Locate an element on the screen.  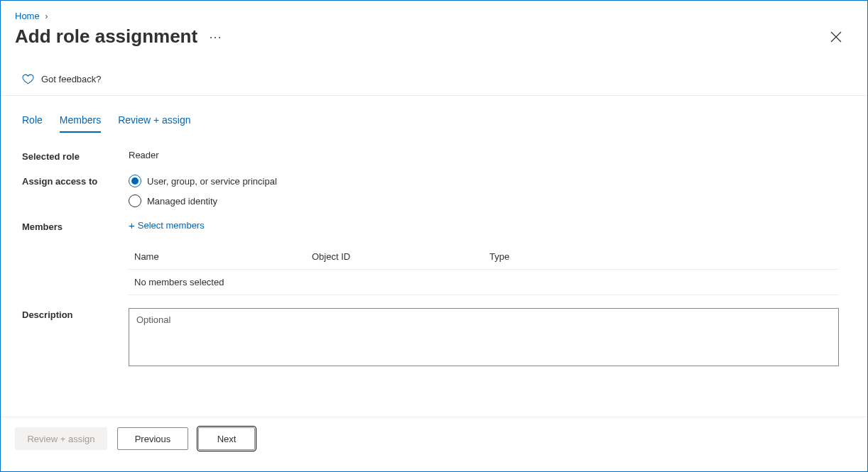
tab-strip: Role Members Review + assign is located at coordinates (434, 114).